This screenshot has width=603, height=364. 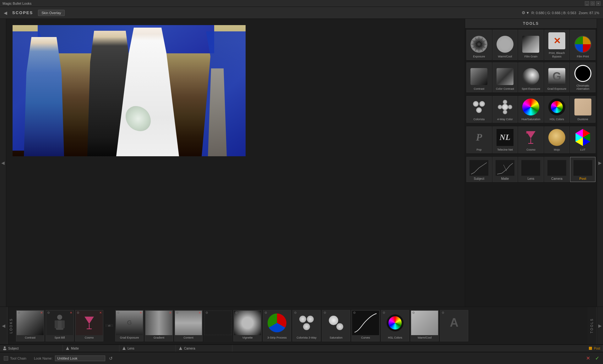 What do you see at coordinates (593, 3) in the screenshot?
I see `window-controls: _ □ ×` at bounding box center [593, 3].